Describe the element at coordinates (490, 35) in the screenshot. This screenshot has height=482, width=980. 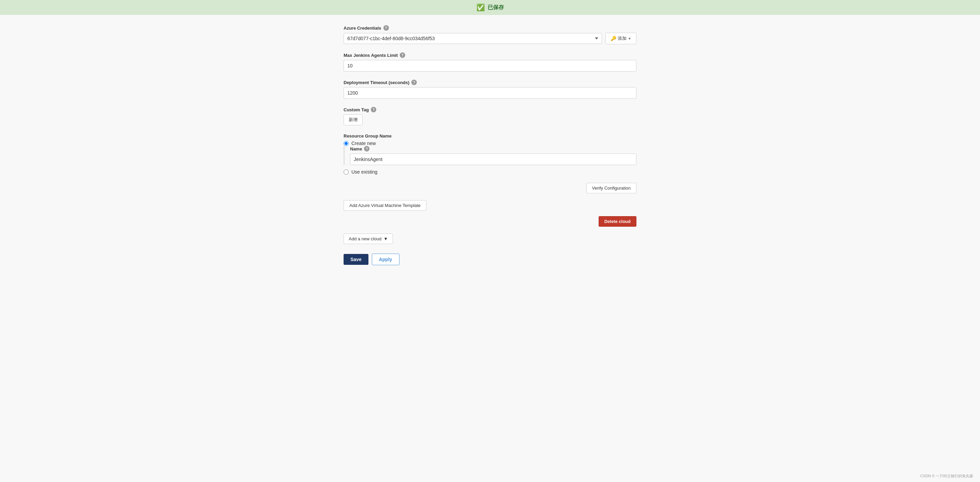
I see `azure-credentials-group: Azure Credentials ? 67d7d077-c1bc-4def-8…` at that location.